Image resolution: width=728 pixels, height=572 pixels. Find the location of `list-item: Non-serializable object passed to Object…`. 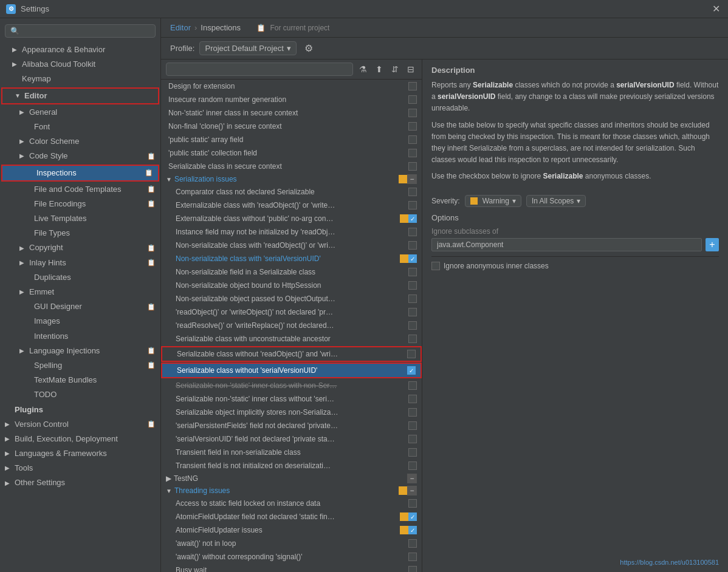

list-item: Non-serializable object passed to Object… is located at coordinates (292, 299).